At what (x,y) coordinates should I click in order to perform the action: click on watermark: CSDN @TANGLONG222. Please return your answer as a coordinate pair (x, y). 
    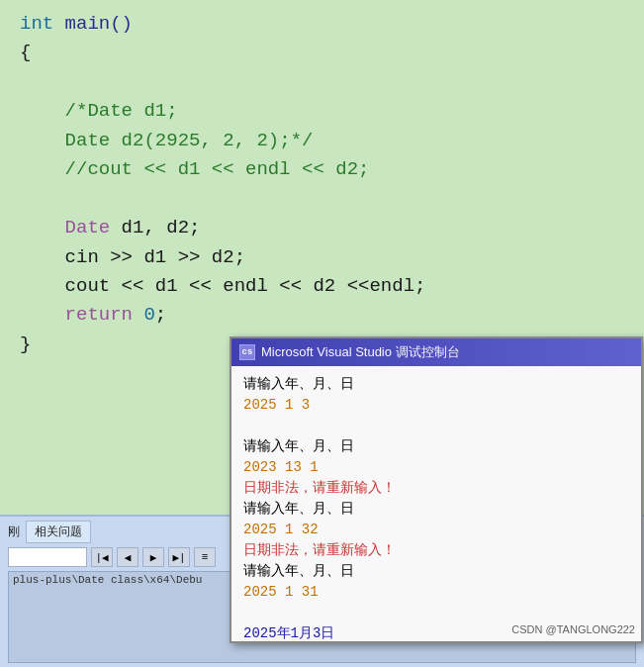
    Looking at the image, I should click on (574, 629).